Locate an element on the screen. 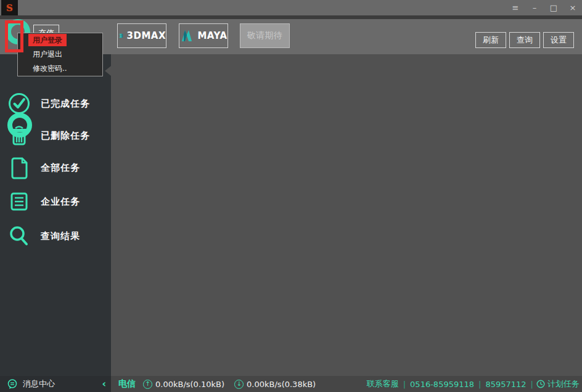 This screenshot has width=582, height=392. menu-item-logout: 用户退出 is located at coordinates (60, 54).